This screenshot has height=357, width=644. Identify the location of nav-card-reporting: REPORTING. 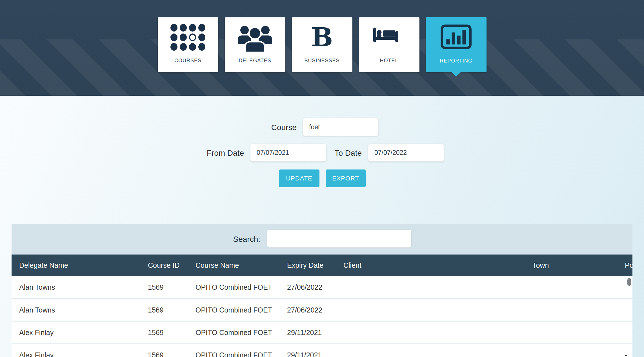
(456, 45).